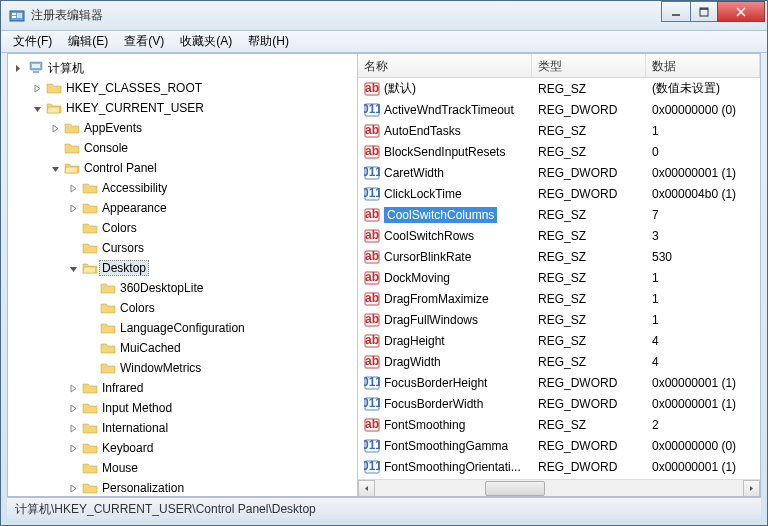 This screenshot has width=768, height=526. What do you see at coordinates (182, 88) in the screenshot?
I see `tree-item: HKEY_CLASSES_ROOT` at bounding box center [182, 88].